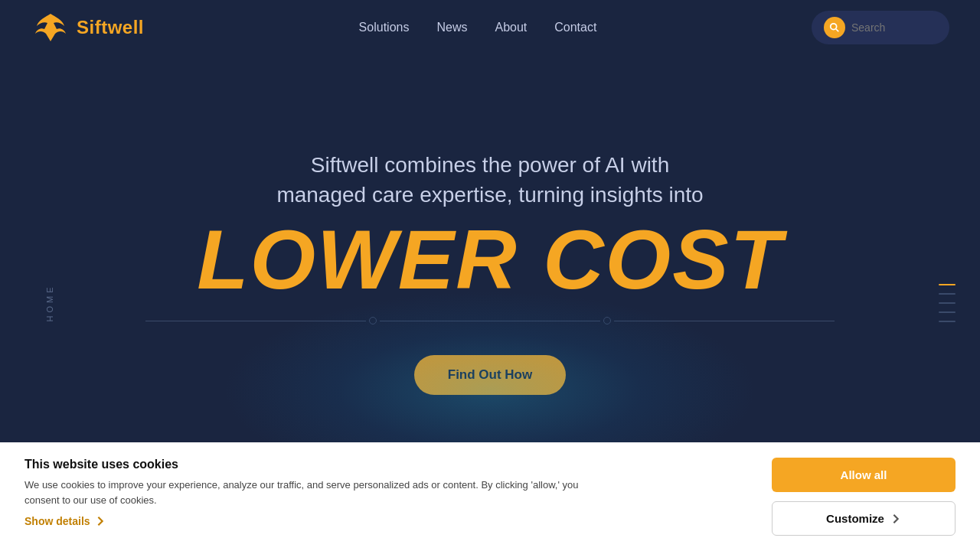  What do you see at coordinates (57, 521) in the screenshot?
I see `show-details-label: Show details` at bounding box center [57, 521].